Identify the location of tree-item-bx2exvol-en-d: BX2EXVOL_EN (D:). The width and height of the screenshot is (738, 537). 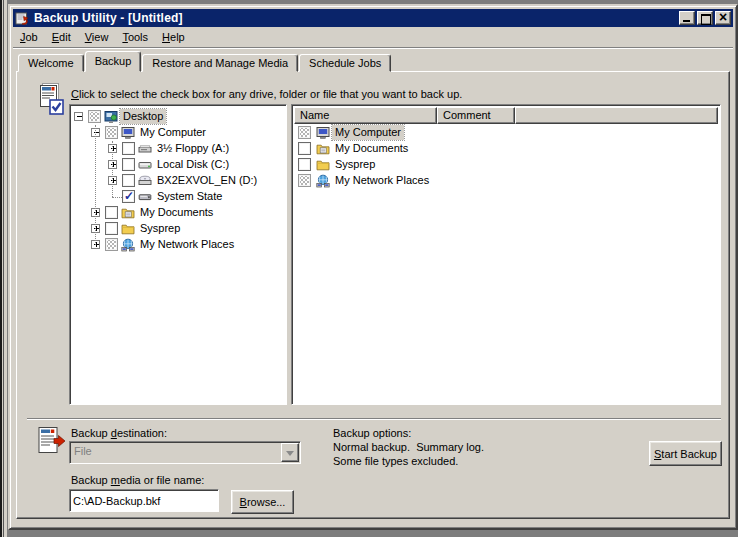
(178, 181).